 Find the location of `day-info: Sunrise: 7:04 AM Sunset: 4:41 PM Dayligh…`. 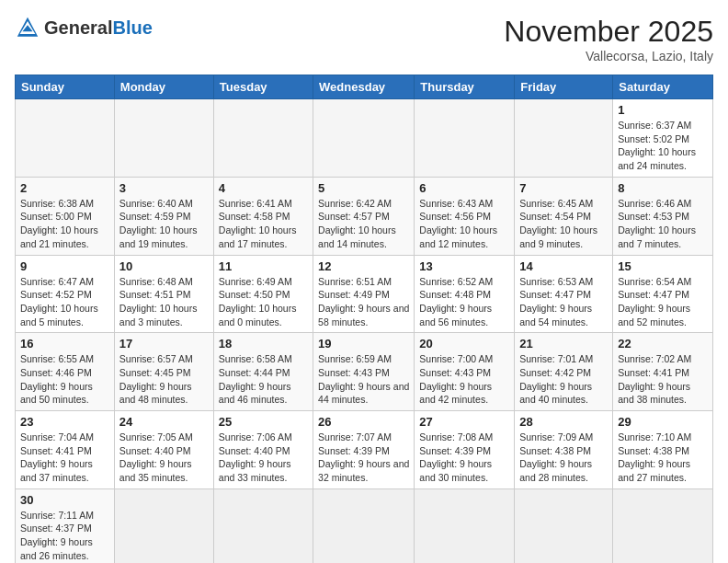

day-info: Sunrise: 7:04 AM Sunset: 4:41 PM Dayligh… is located at coordinates (64, 458).